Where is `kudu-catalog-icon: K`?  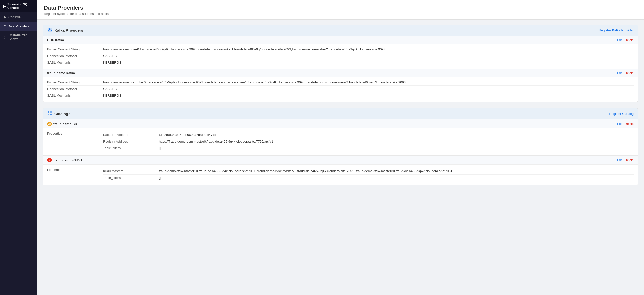
kudu-catalog-icon: K is located at coordinates (49, 160).